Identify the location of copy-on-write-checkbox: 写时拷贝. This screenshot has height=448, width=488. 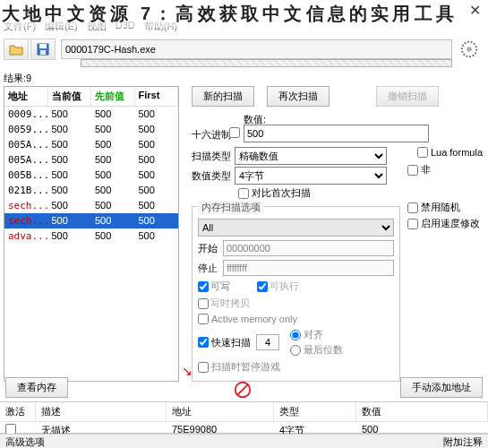
(224, 303).